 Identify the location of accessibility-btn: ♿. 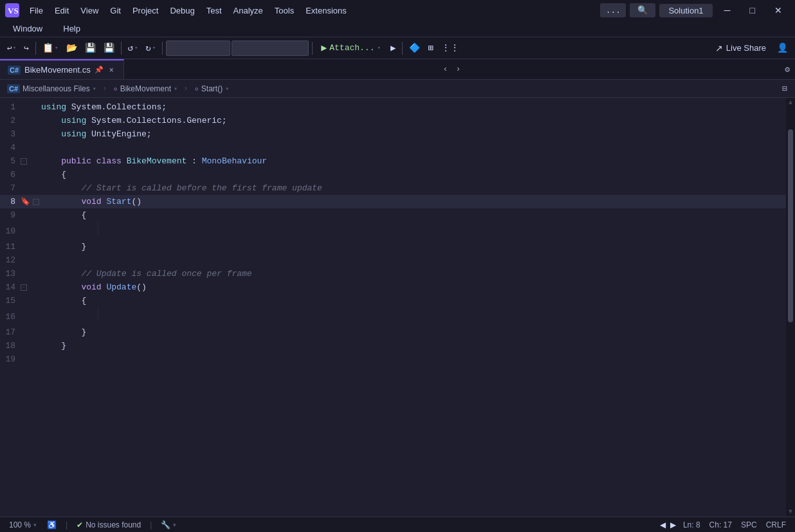
(51, 525).